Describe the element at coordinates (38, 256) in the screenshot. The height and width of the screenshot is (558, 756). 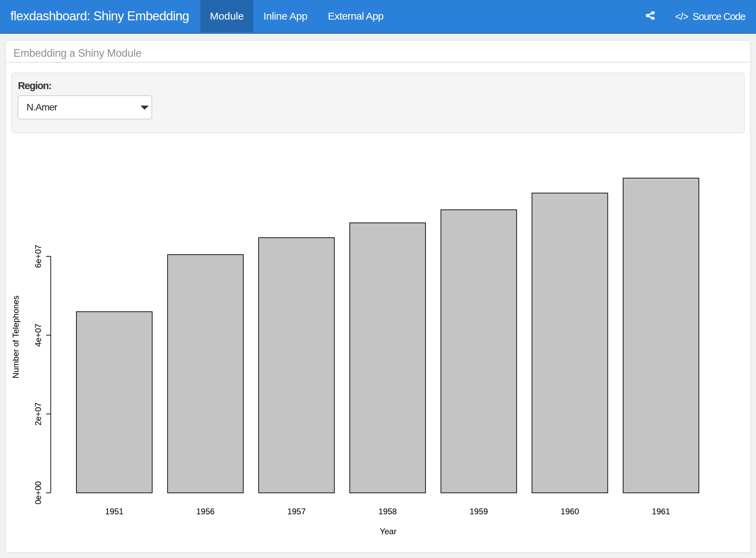
I see `svg-text: 6e+07` at that location.